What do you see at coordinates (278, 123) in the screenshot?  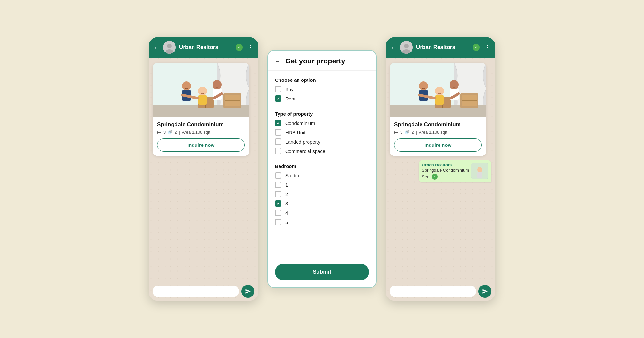 I see `type-condo-checkbox` at bounding box center [278, 123].